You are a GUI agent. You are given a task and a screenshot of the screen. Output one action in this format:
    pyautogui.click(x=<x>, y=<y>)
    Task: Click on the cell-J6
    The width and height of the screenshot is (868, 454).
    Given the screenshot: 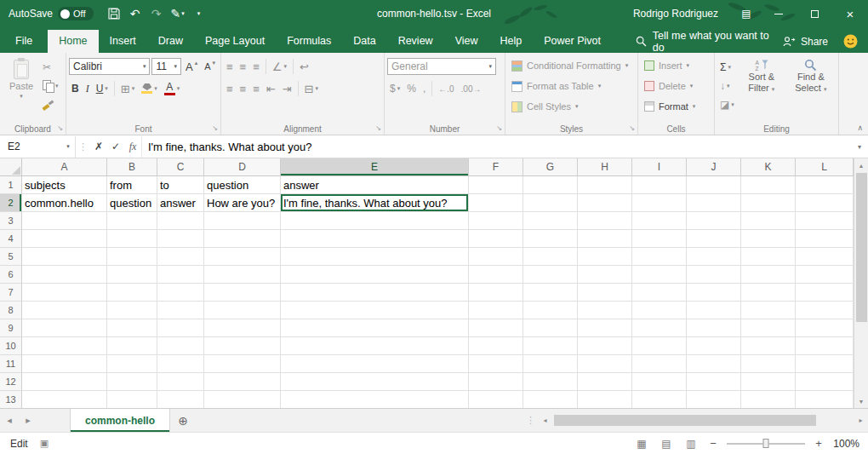 What is the action you would take?
    pyautogui.click(x=714, y=274)
    